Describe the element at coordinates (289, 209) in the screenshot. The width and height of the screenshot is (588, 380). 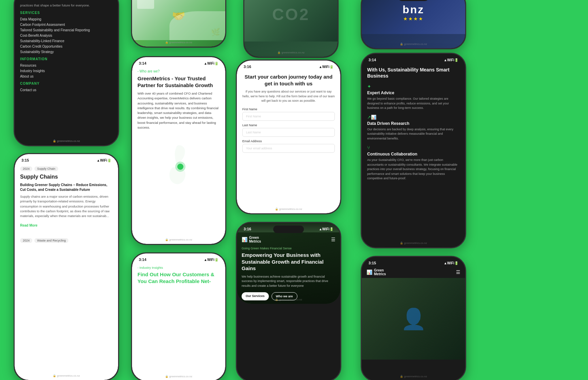
I see `url-bar-5: 🔒 greenmetrics.co.nz` at that location.